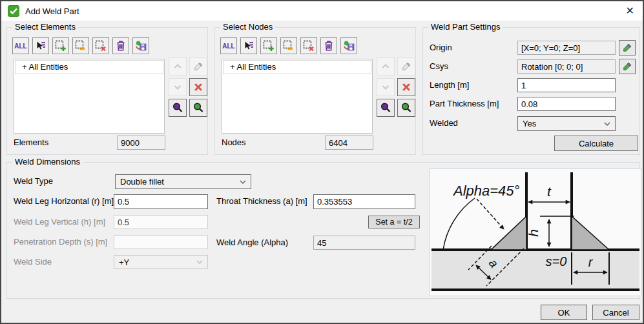 The width and height of the screenshot is (644, 324). What do you see at coordinates (21, 46) in the screenshot?
I see `all-label: ALL` at bounding box center [21, 46].